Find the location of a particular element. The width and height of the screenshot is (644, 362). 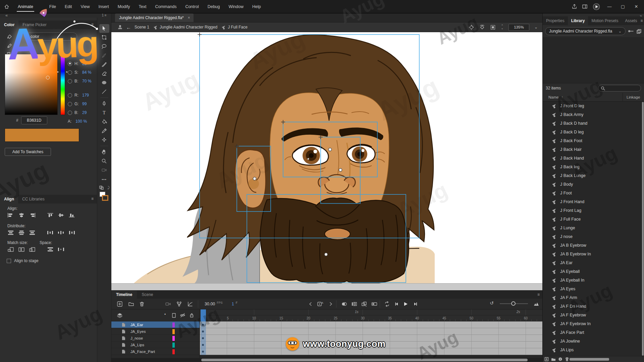

graph-editor-icon is located at coordinates (190, 304).